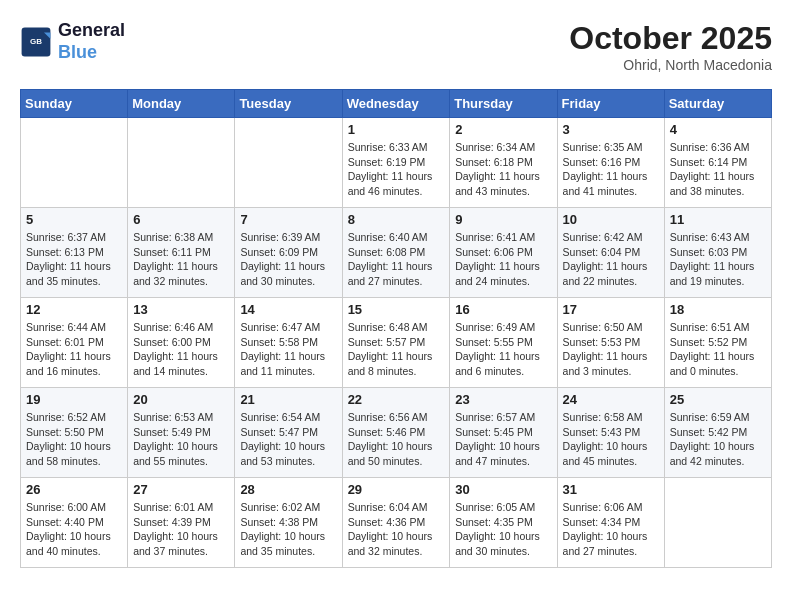  Describe the element at coordinates (74, 440) in the screenshot. I see `day-info: Sunrise: 6:52 AMSunset: 5:50 PMDaylight:…` at that location.